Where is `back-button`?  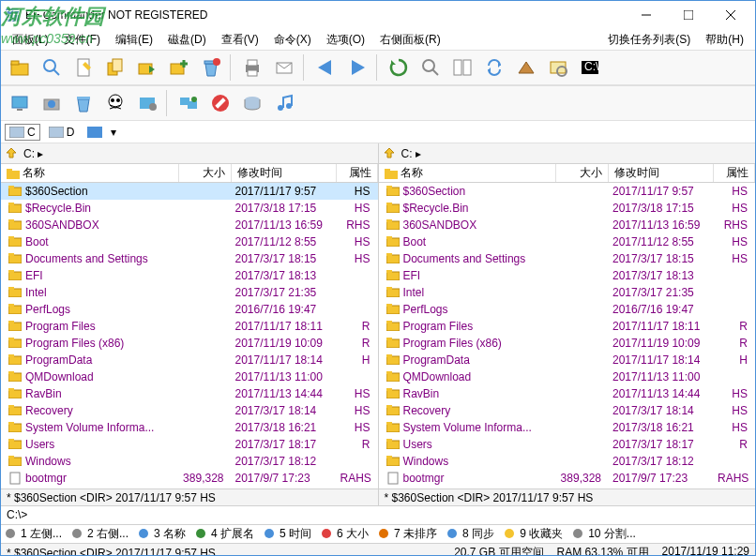
back-button is located at coordinates (325, 68).